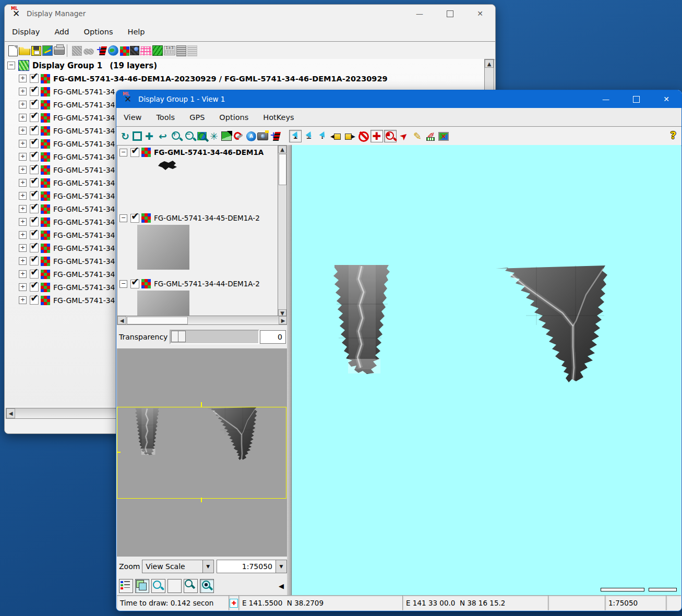 This screenshot has height=616, width=682. Describe the element at coordinates (673, 135) in the screenshot. I see `help-icon: ?` at that location.